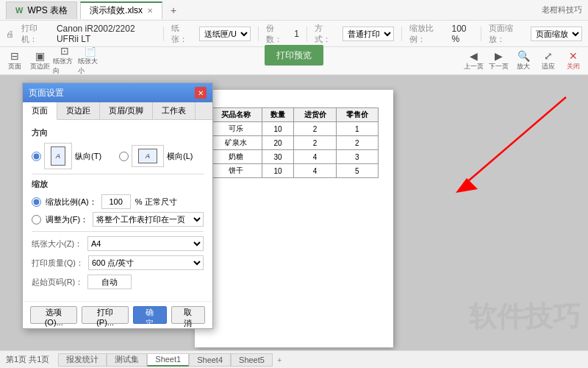  I want to click on close-preview-icon: ✕, so click(573, 56).